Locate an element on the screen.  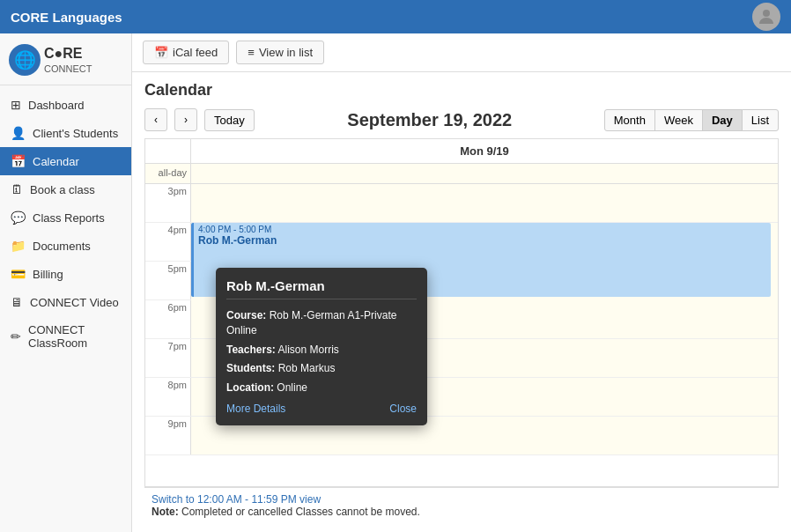
current-date-label: September 19, 2022 is located at coordinates (430, 120).